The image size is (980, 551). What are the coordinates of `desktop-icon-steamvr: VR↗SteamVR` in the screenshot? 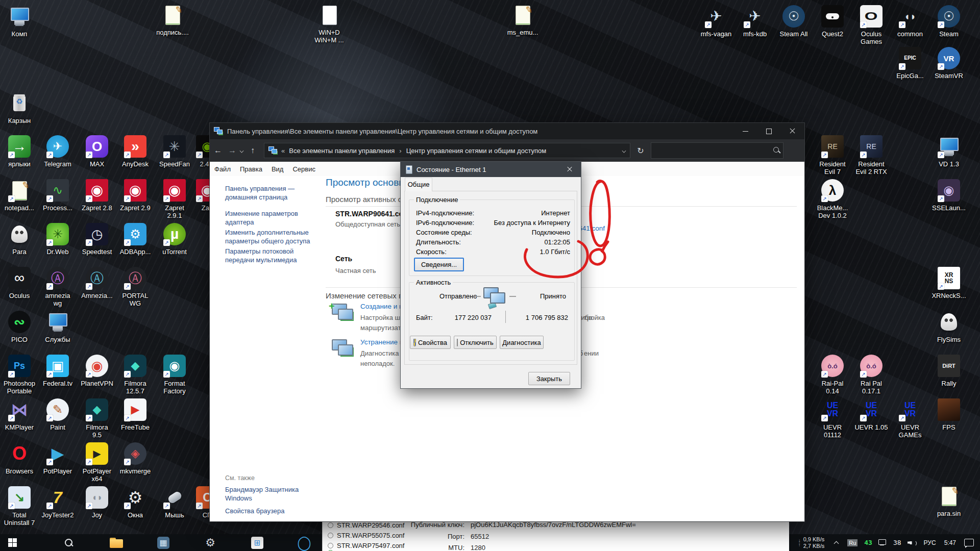 It's located at (949, 63).